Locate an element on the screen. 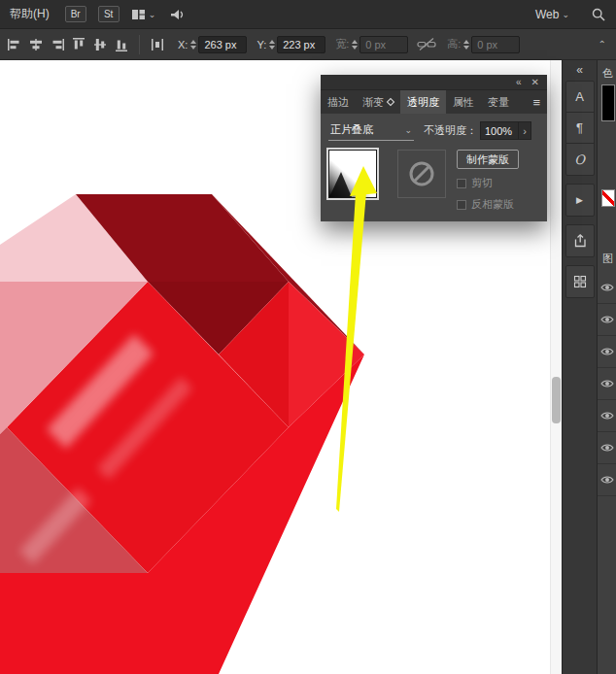  close-panel-button: ✕ is located at coordinates (535, 82).